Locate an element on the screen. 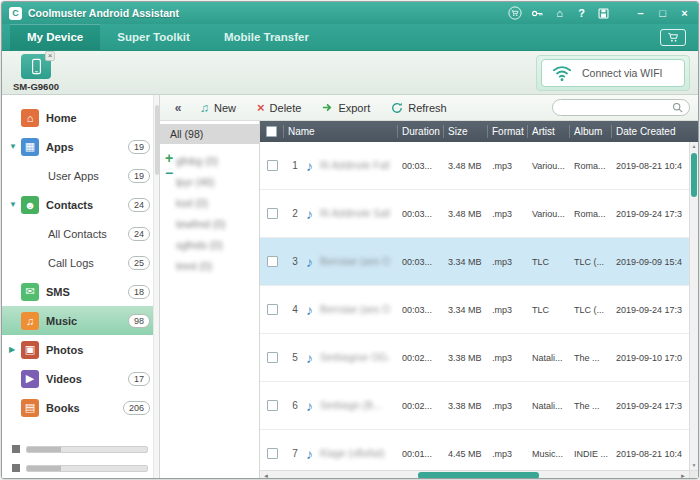 This screenshot has height=480, width=700. key-icon is located at coordinates (538, 14).